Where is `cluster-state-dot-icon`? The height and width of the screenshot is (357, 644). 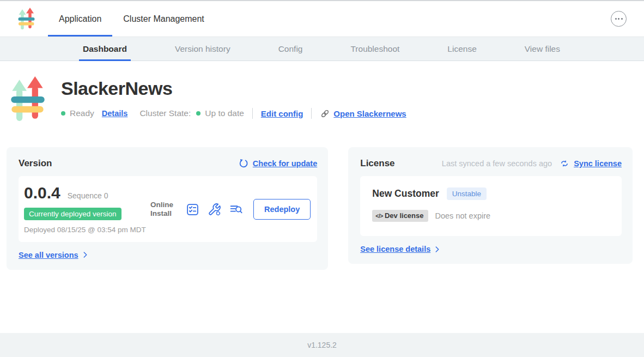
cluster-state-dot-icon is located at coordinates (198, 113).